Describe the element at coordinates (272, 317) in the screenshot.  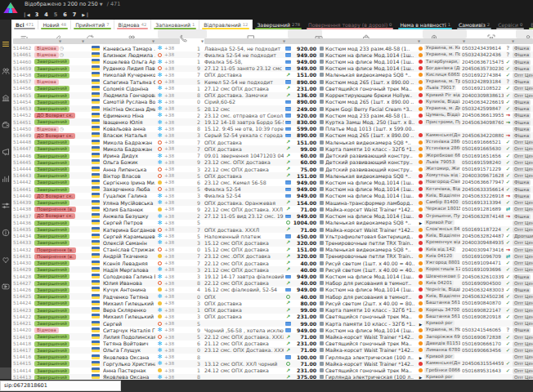
I see `table-row: 514422ЗавершенийМихаил Гилецький+383ОПХ …` at that location.